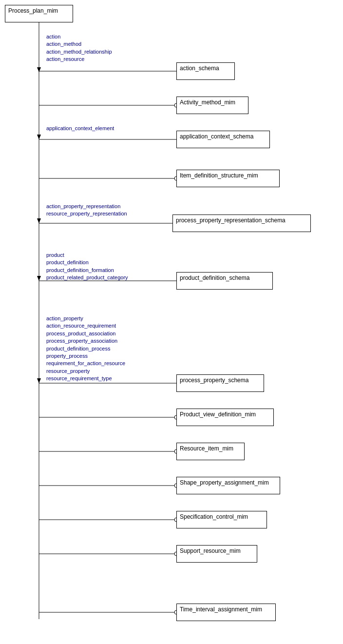 The image size is (343, 644). Describe the element at coordinates (242, 223) in the screenshot. I see `box-process-property-representation-schema: process_property_representation_schema` at that location.